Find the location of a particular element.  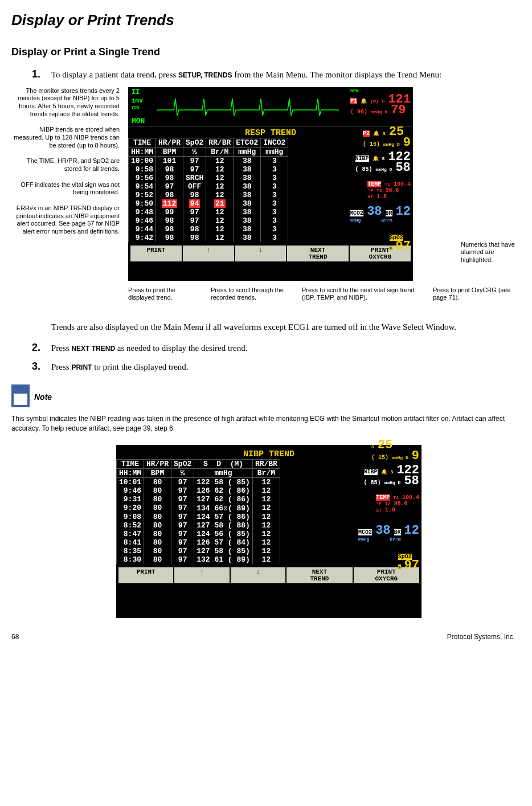

table-cell: 99 is located at coordinates (170, 212).